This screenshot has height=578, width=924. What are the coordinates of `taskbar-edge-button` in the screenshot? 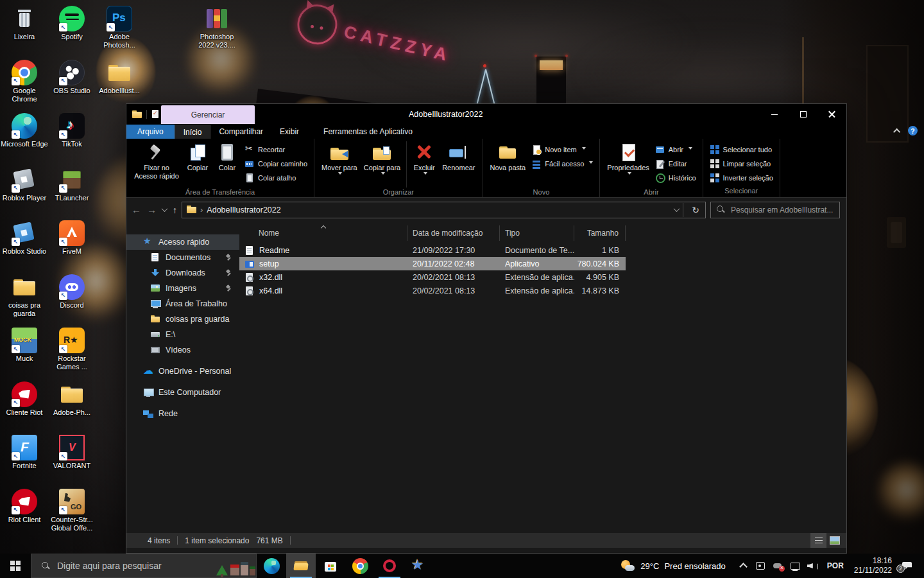 It's located at (271, 566).